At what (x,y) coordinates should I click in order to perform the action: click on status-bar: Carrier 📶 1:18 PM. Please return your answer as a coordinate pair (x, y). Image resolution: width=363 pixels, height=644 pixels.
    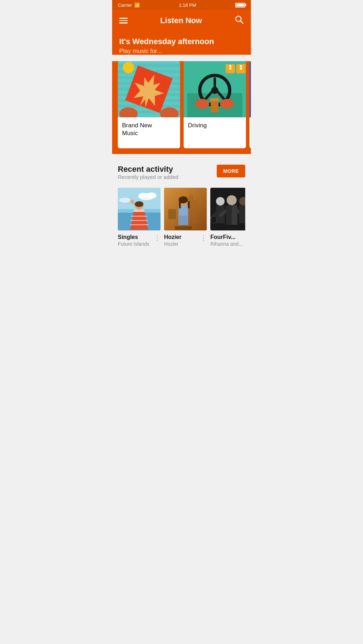
    Looking at the image, I should click on (182, 5).